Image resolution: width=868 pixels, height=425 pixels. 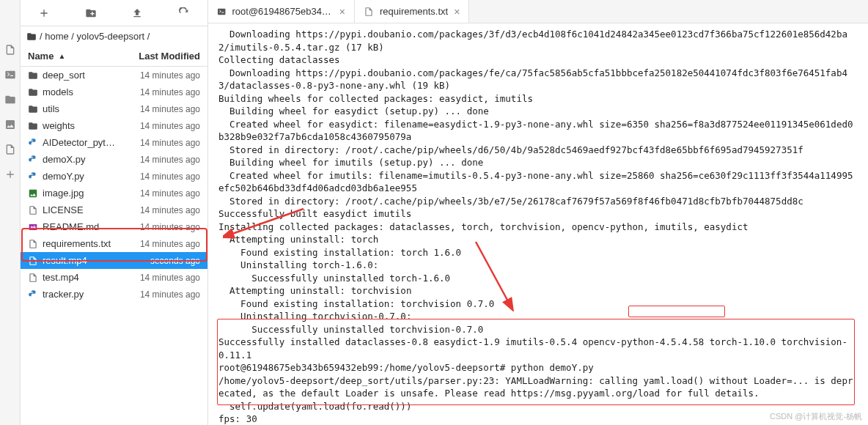 What do you see at coordinates (413, 12) in the screenshot?
I see `tab-label: requirements.txt` at bounding box center [413, 12].